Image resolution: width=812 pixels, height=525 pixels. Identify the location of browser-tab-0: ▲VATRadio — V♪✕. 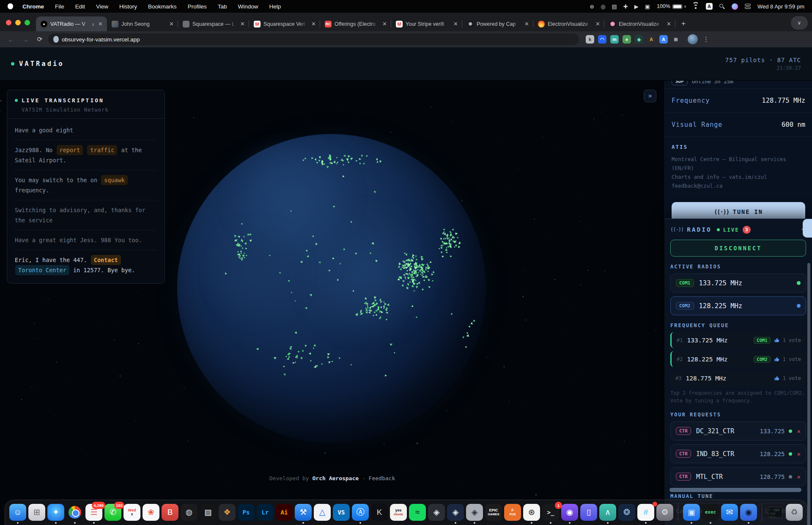
(71, 24).